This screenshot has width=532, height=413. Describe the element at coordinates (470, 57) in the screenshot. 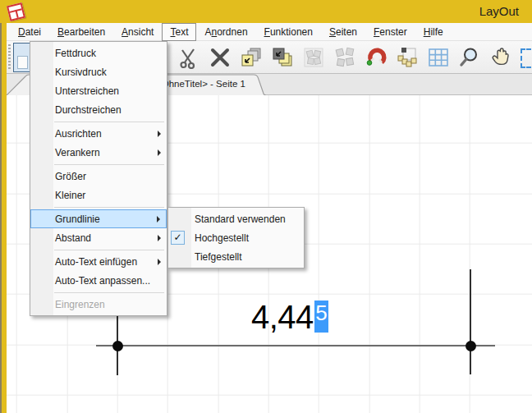

I see `zoom-icon` at that location.